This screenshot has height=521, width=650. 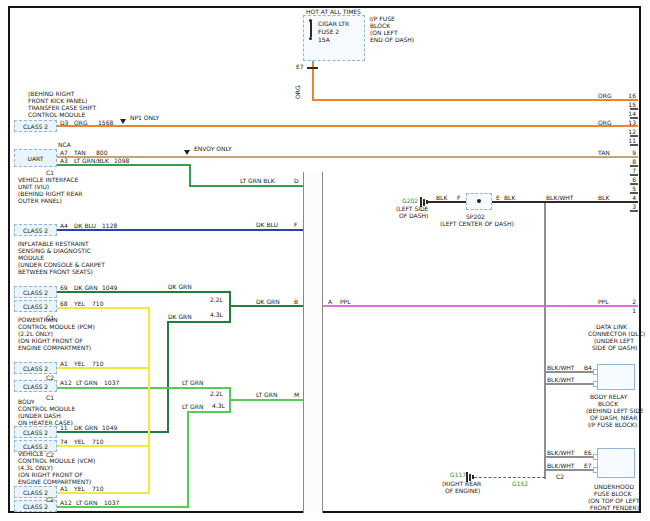 I want to click on body-relay-block-box, so click(x=616, y=377).